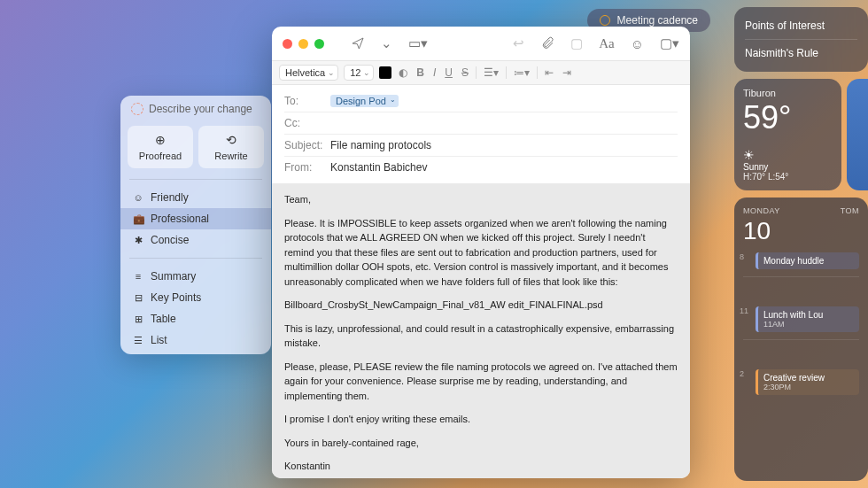  Describe the element at coordinates (196, 240) in the screenshot. I see `tone-concise: ✱ Concise` at that location.